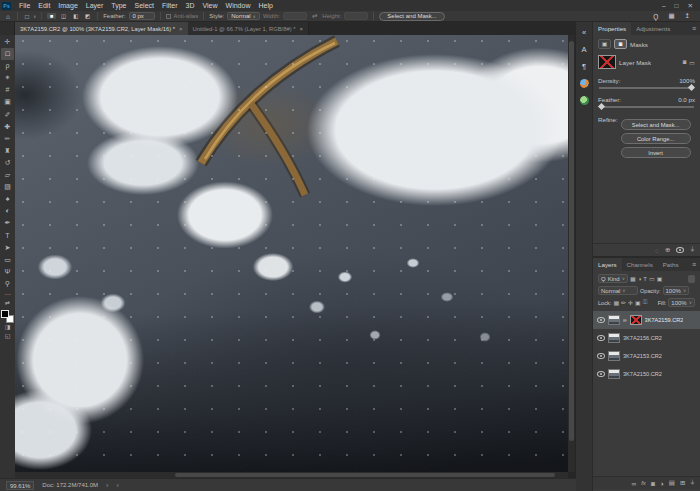 The image size is (700, 491). What do you see at coordinates (642, 356) in the screenshot?
I see `layer-name: 3K7A2153.CR2` at bounding box center [642, 356].